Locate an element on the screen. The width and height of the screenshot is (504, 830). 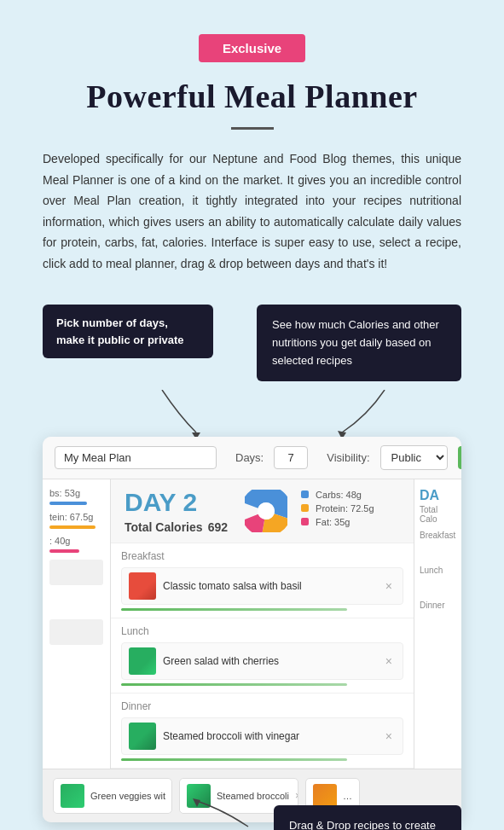
partial-right-calo: Total Calo is located at coordinates (438, 514).